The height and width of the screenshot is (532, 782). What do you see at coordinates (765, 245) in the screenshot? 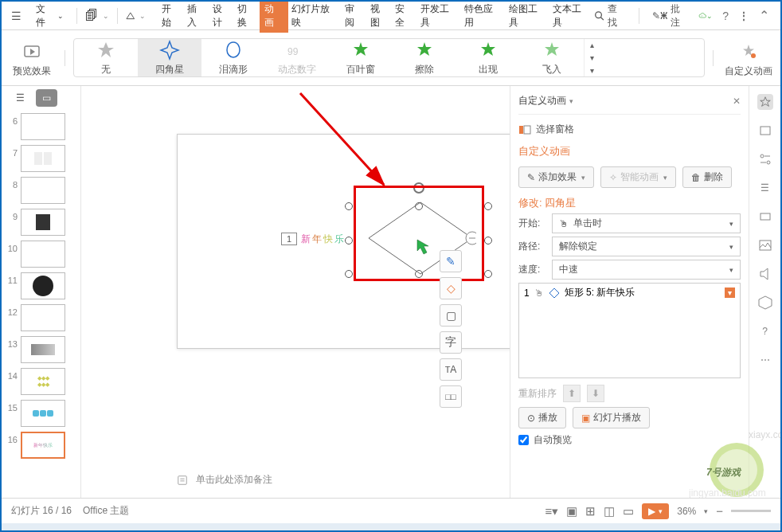
I see `image-pane-icon` at bounding box center [765, 245].